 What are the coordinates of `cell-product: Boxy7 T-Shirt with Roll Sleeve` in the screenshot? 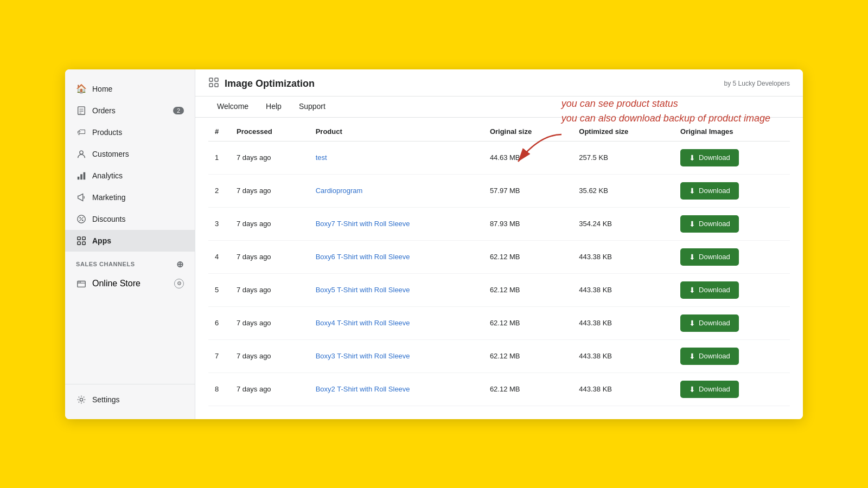 It's located at (396, 223).